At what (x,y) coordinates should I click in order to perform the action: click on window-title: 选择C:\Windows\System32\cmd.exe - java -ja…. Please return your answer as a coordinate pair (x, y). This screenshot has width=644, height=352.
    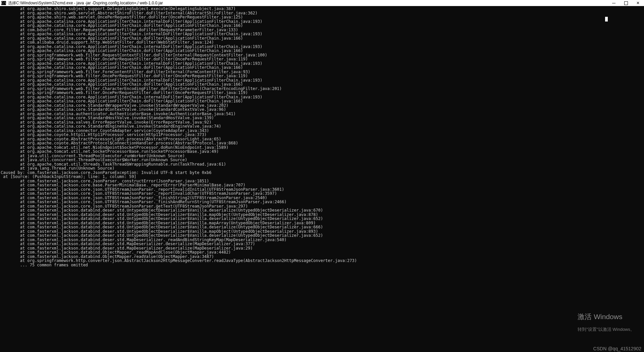
    Looking at the image, I should click on (308, 3).